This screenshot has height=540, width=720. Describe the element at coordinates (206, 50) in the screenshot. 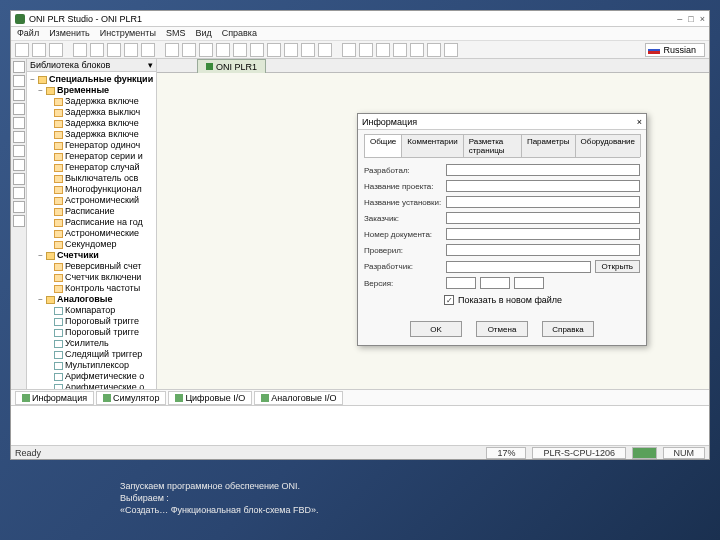

I see `tool-grid-icon` at that location.